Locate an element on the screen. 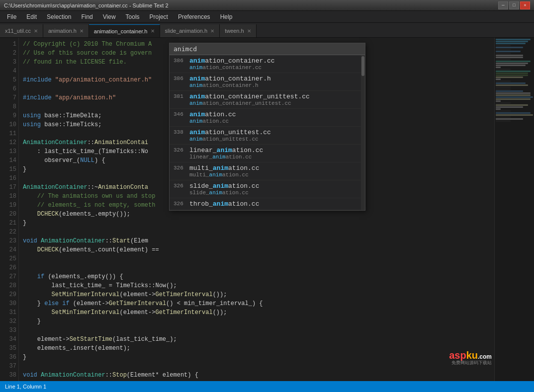 The width and height of the screenshot is (534, 392). ac-main-8: throb_animation.cc is located at coordinates (273, 204).